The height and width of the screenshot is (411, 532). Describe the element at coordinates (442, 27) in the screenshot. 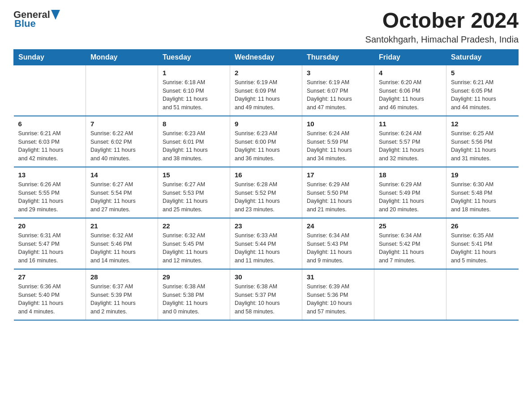

I see `title-block: October 2024 Santokhgarh, Himachal Prade…` at that location.